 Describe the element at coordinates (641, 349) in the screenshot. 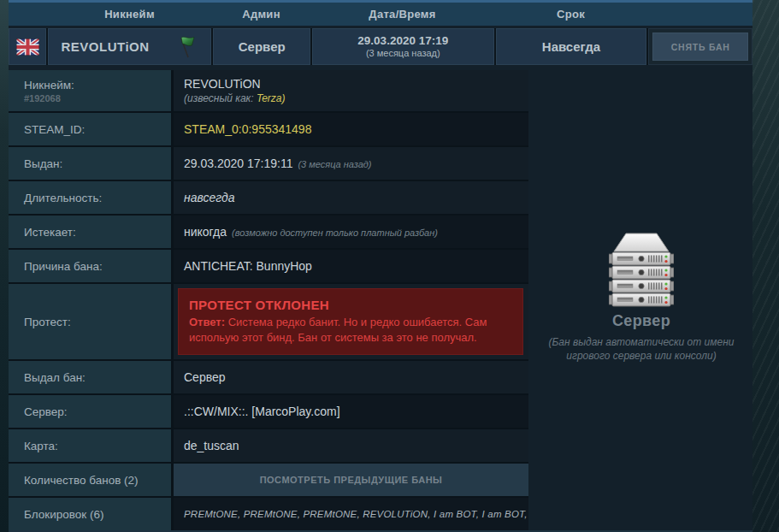

I see `admin-type-note: (Бан выдан автоматически от имени игрово…` at that location.